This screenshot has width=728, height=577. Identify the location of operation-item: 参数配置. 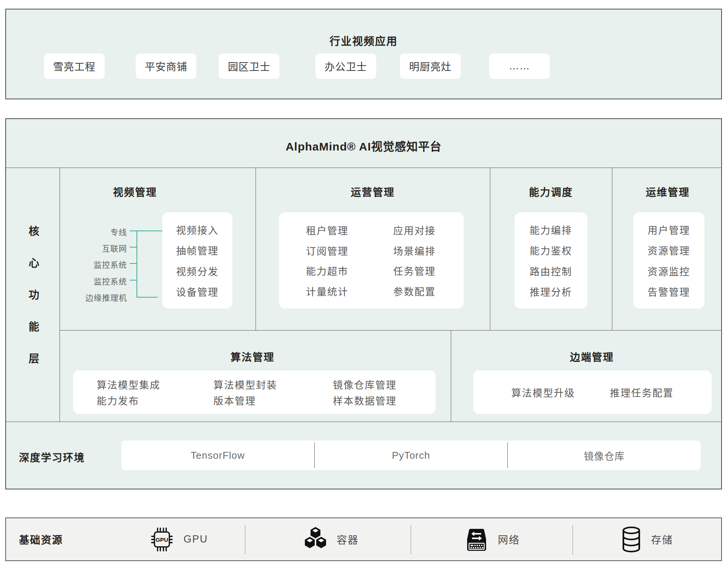
(414, 291).